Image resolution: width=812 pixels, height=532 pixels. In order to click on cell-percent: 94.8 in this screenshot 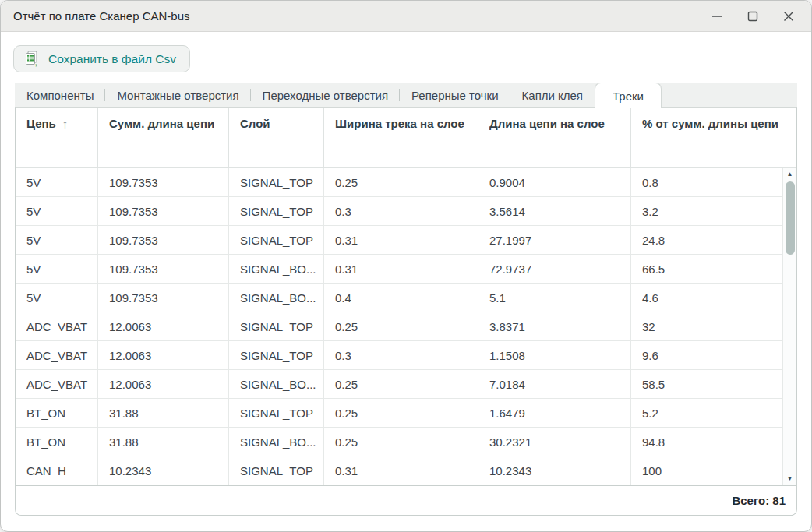, I will do `click(706, 442)`.